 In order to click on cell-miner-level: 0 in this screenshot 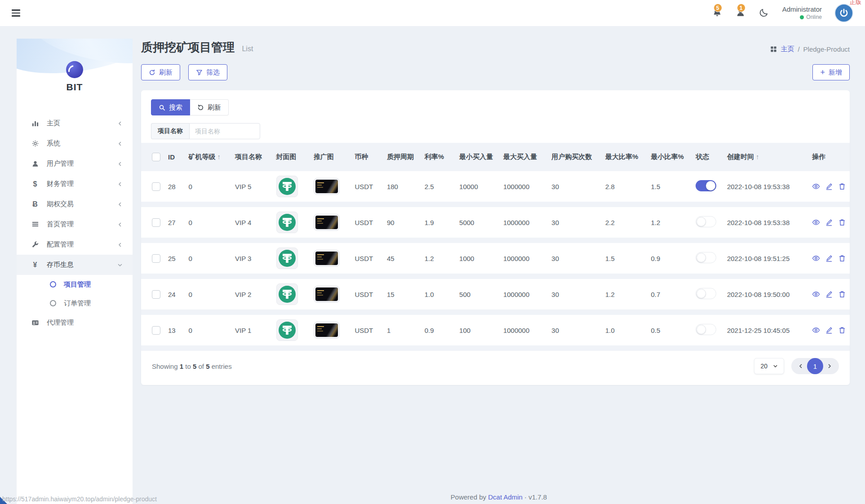, I will do `click(208, 222)`.